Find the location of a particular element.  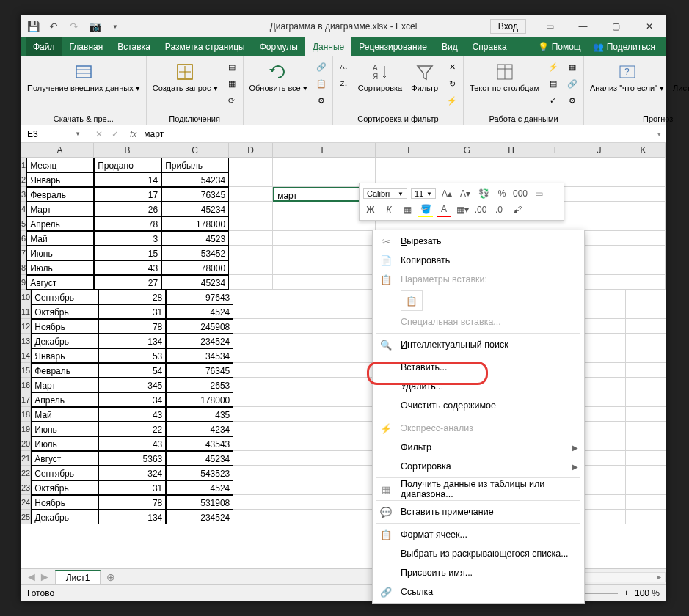

row-header: 8 is located at coordinates (23, 268).